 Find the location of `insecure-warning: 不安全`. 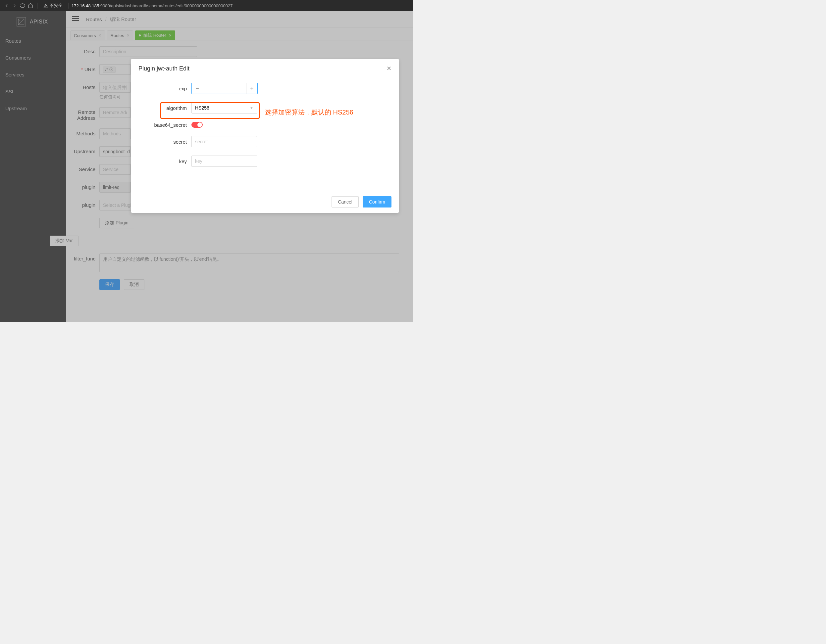

insecure-warning: 不安全 is located at coordinates (53, 6).